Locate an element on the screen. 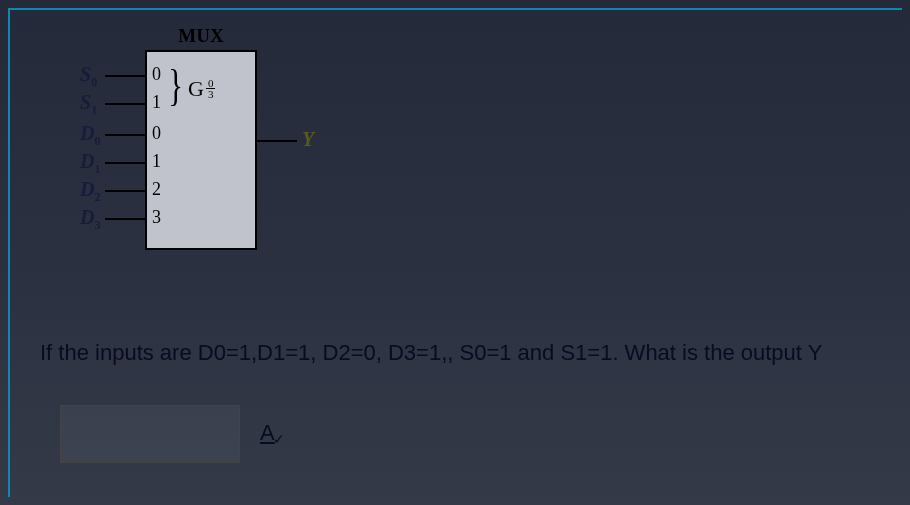 This screenshot has height=505, width=910. pin-d1: 1 is located at coordinates (156, 162).